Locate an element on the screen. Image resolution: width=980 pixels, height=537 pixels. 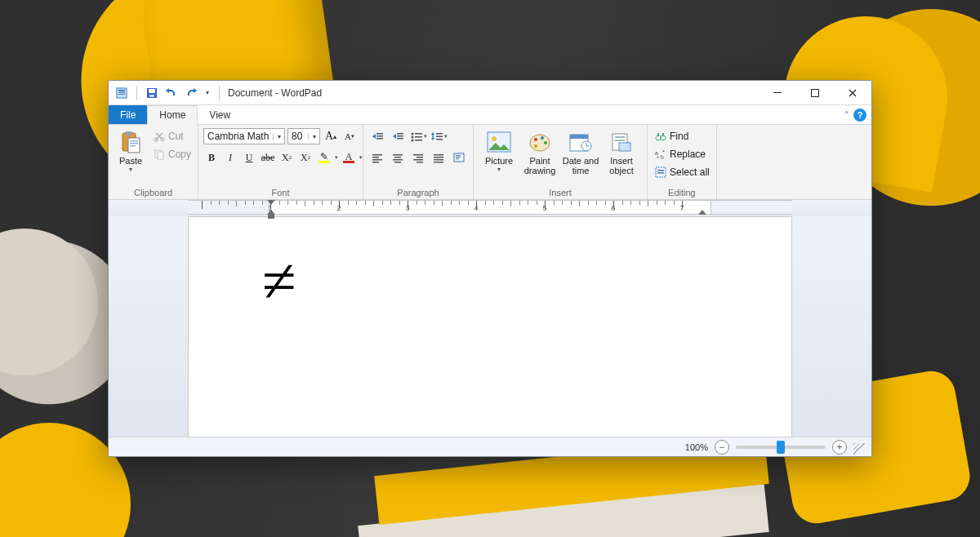
qat-customize-icon: ▾ is located at coordinates (207, 93).